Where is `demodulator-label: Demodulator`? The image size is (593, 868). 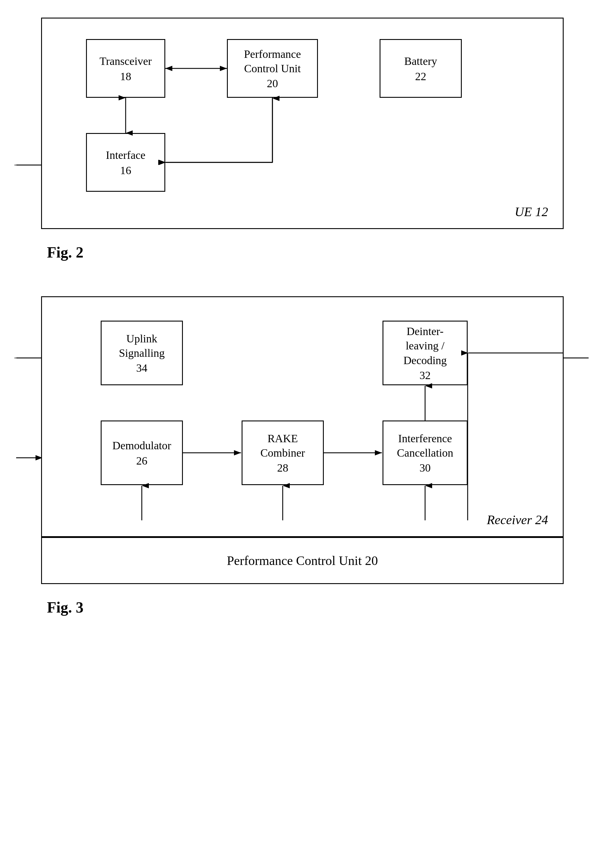
demodulator-label: Demodulator is located at coordinates (142, 446).